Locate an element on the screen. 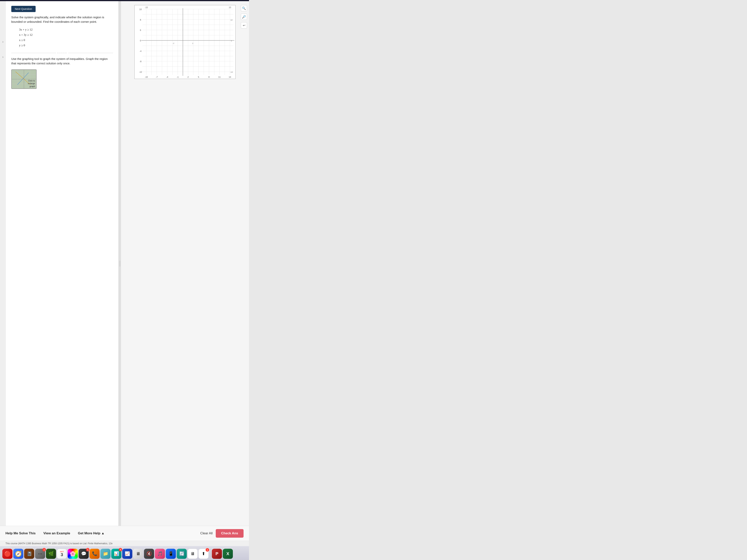 The height and width of the screenshot is (560, 747). inequality-2: x + 3y ≥ 12 is located at coordinates (66, 35).